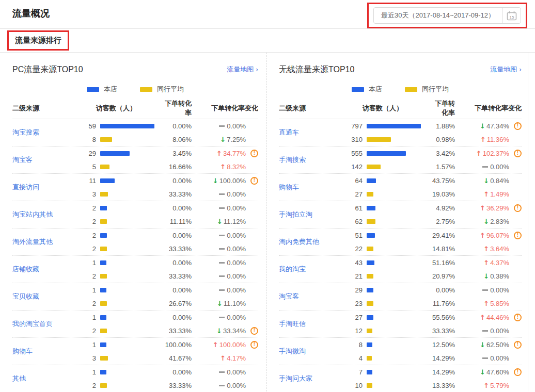  Describe the element at coordinates (482, 318) in the screenshot. I see `arrow-up-icon: ↑` at that location.